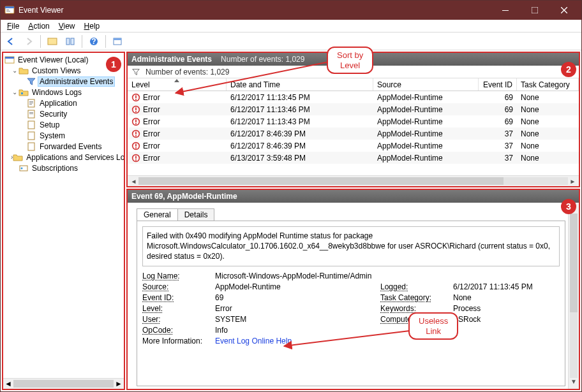 The width and height of the screenshot is (582, 392). What do you see at coordinates (157, 214) in the screenshot?
I see `tab-general: General` at bounding box center [157, 214].